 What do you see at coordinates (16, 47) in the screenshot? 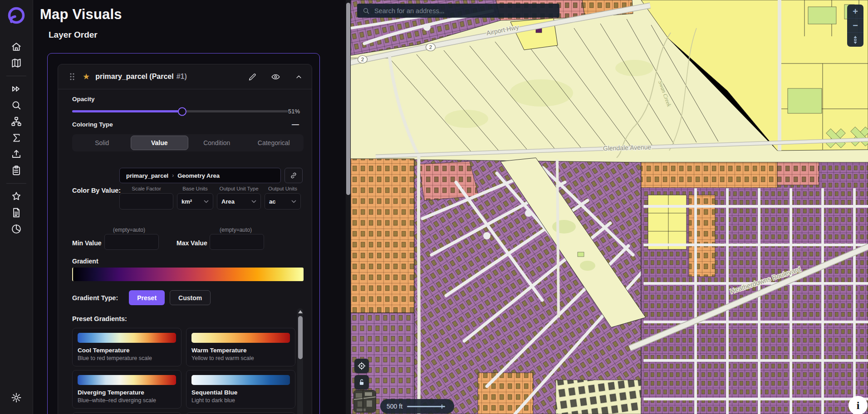
I see `sidebar-item-home` at bounding box center [16, 47].